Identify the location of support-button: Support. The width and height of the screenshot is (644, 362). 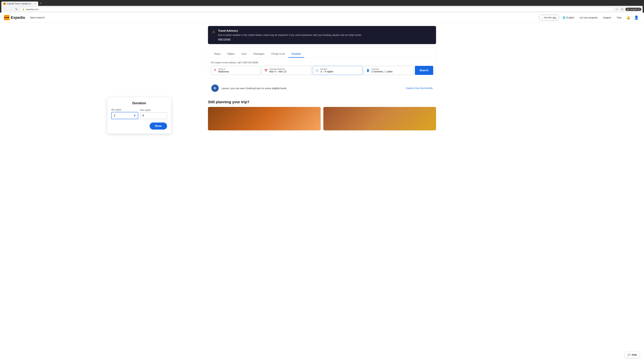
(607, 17).